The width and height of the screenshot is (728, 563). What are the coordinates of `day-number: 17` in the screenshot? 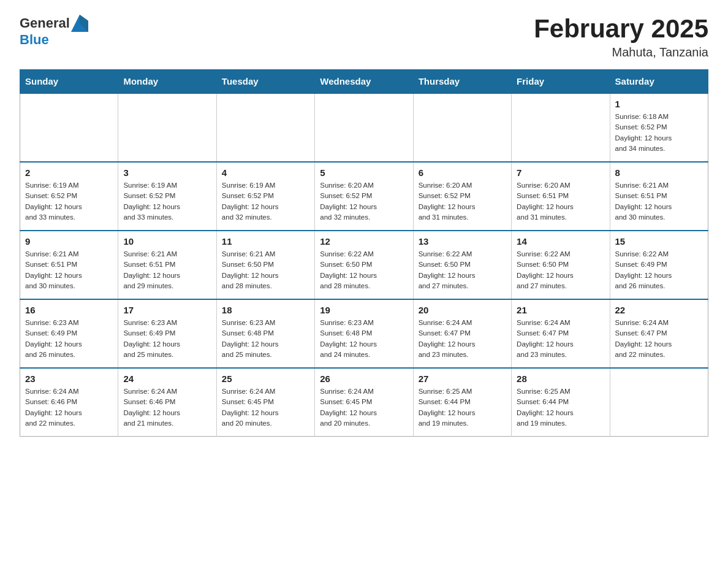 It's located at (167, 310).